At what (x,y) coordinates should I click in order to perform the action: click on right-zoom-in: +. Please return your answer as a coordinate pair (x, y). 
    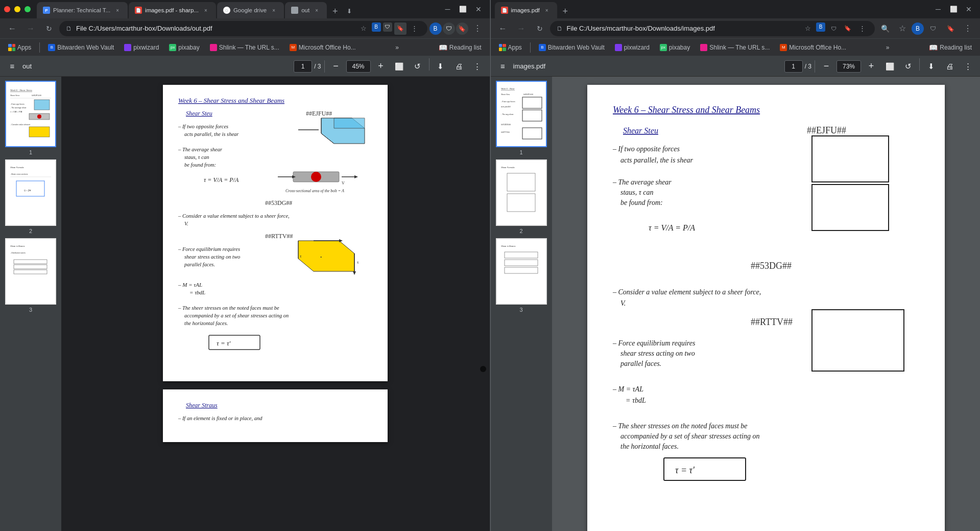
    Looking at the image, I should click on (871, 66).